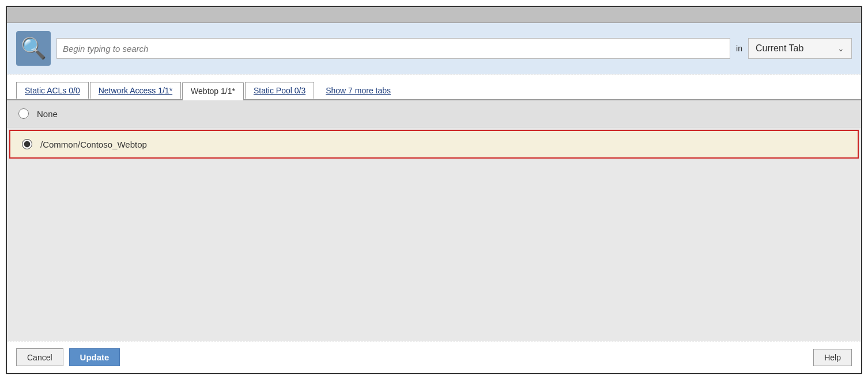 The image size is (868, 380). What do you see at coordinates (434, 357) in the screenshot?
I see `bottom-bar: Cancel Update Help` at bounding box center [434, 357].